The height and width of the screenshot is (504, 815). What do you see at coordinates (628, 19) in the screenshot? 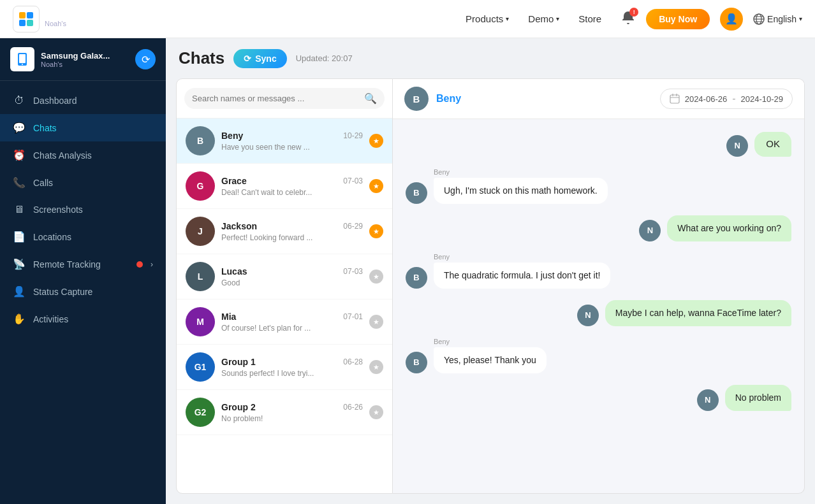
I see `notifications-bell: !` at bounding box center [628, 19].